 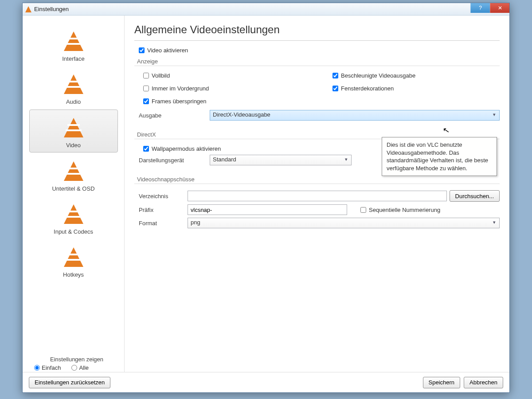 What do you see at coordinates (74, 131) in the screenshot?
I see `sidebar-item-video: Video` at bounding box center [74, 131].